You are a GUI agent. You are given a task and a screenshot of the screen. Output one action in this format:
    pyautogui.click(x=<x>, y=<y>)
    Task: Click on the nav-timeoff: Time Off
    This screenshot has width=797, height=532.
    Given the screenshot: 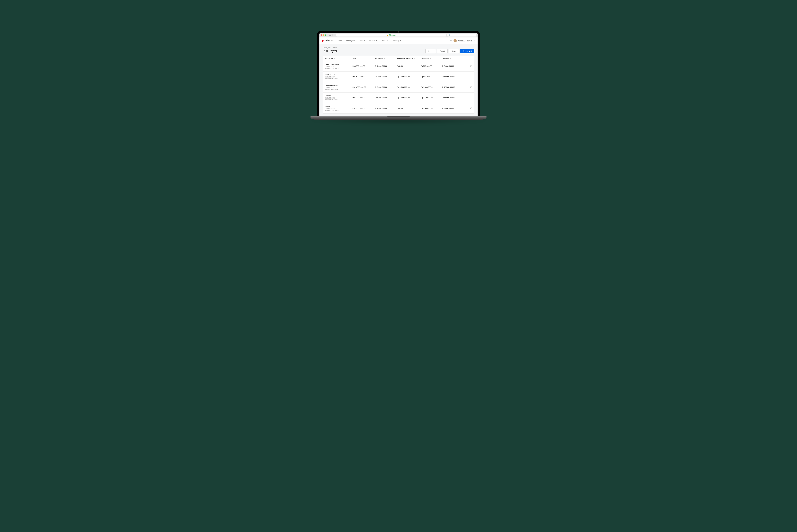 What is the action you would take?
    pyautogui.click(x=362, y=41)
    